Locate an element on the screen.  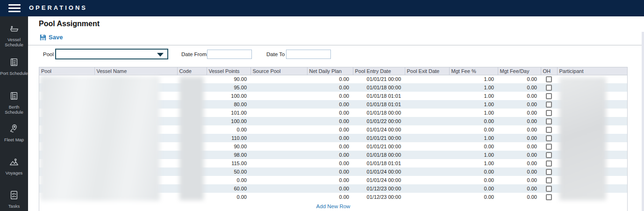
column-header-pool-exit-date: Pool Exit Date is located at coordinates (427, 71).